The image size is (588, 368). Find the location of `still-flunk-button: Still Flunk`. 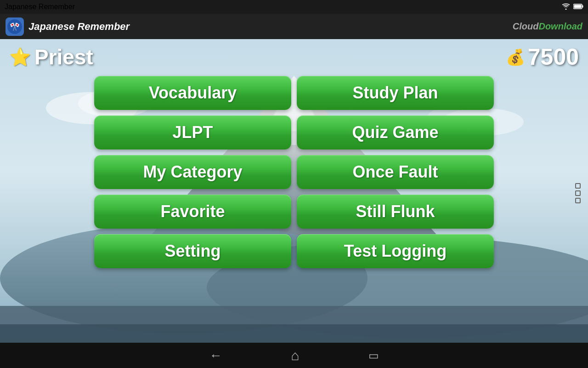

still-flunk-button: Still Flunk is located at coordinates (395, 212).